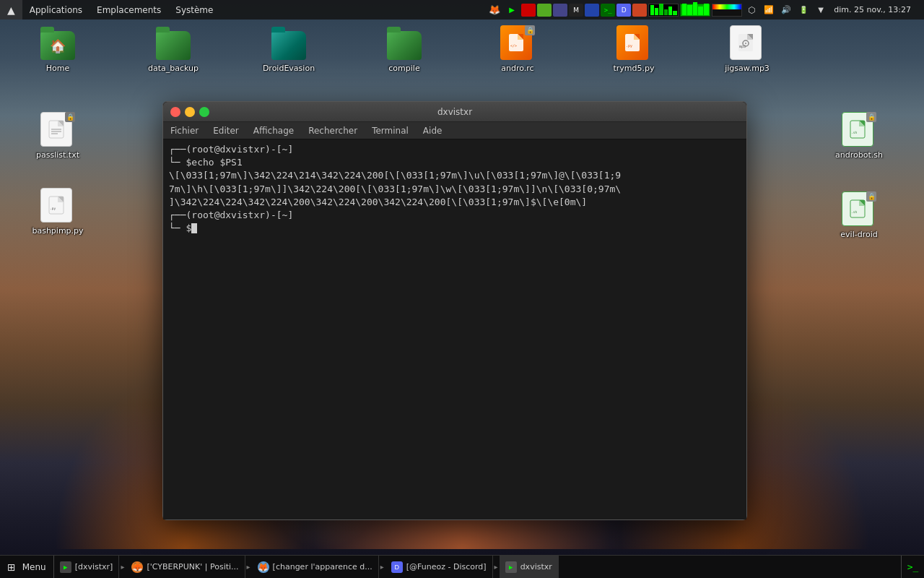  I want to click on taskbar-dxvistxr2-icon: ▶, so click(511, 567).